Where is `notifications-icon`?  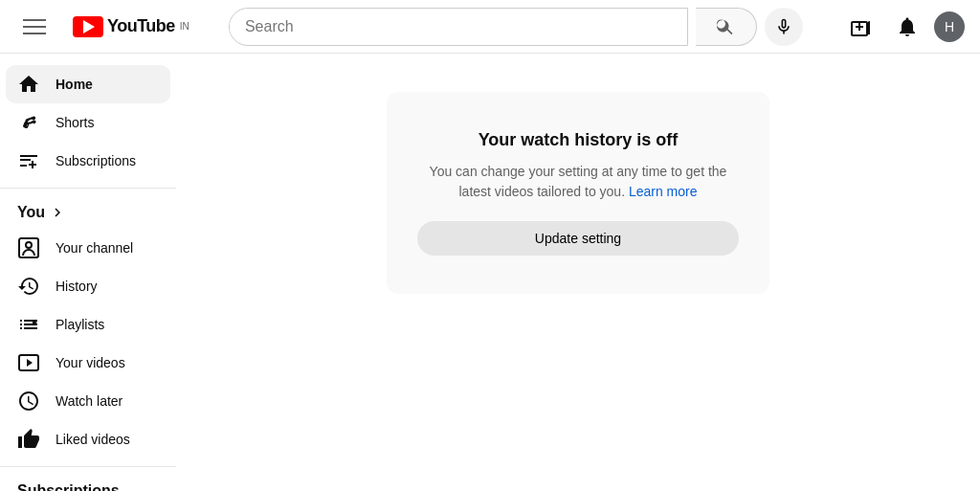
notifications-icon is located at coordinates (907, 27).